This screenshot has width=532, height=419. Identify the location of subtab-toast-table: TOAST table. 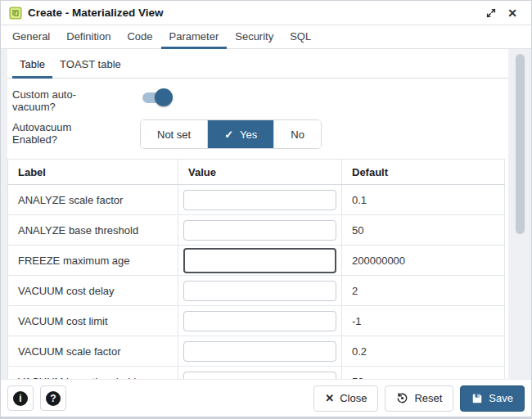
(90, 67).